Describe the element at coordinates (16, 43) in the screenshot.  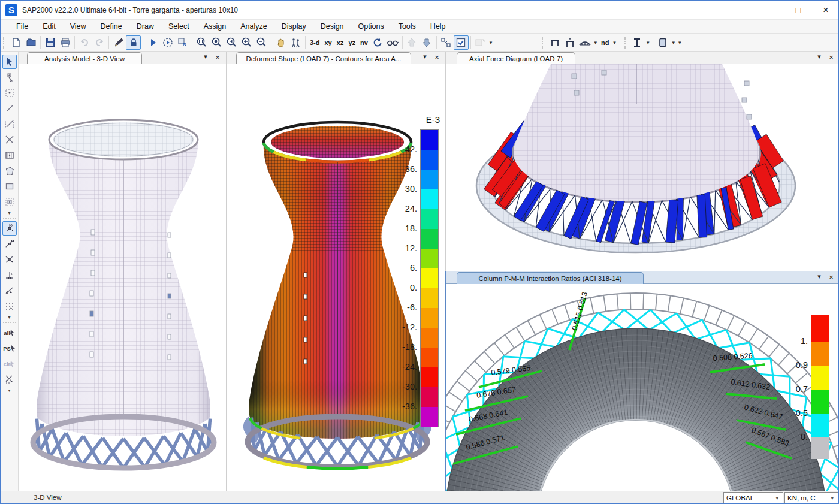
I see `new-model-button` at that location.